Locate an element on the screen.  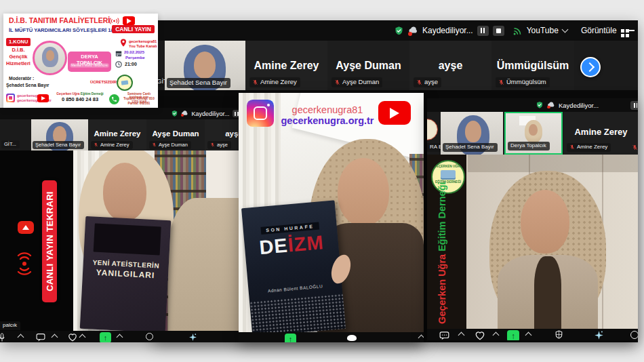
youtube-play-up-icon is located at coordinates (26, 228).